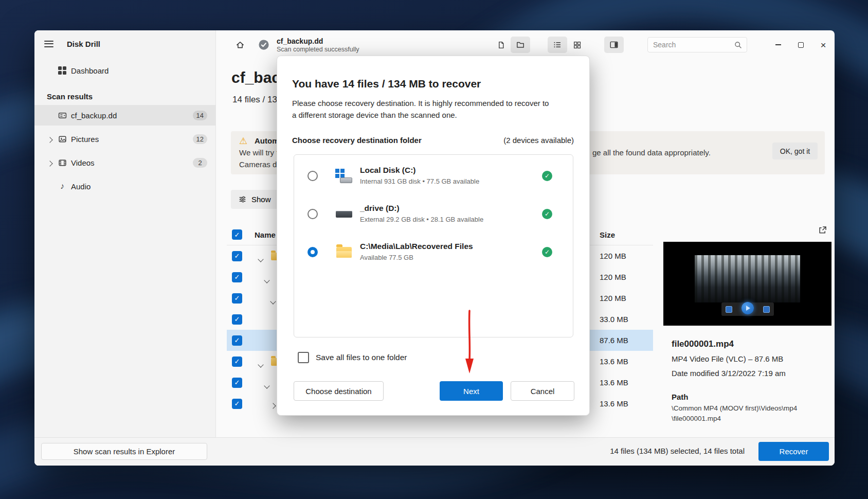 Image resolution: width=868 pixels, height=499 pixels. Describe the element at coordinates (344, 252) in the screenshot. I see `folder-icon` at that location.